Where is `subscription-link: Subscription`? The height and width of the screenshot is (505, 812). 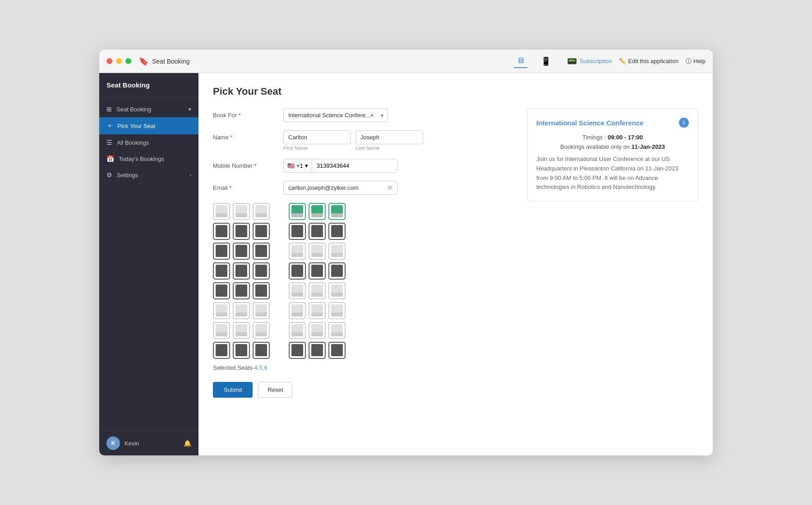
subscription-link: Subscription is located at coordinates (596, 61).